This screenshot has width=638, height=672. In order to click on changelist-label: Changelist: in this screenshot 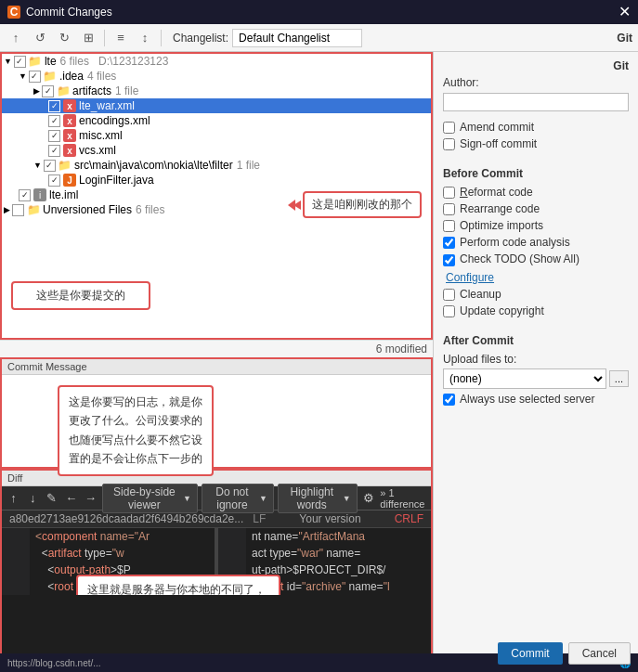, I will do `click(201, 38)`.